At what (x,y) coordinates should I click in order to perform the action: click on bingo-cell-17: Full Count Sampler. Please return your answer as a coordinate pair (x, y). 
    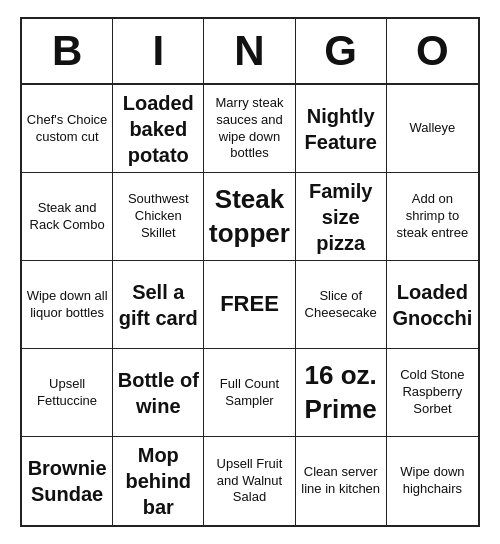
    Looking at the image, I should click on (250, 393).